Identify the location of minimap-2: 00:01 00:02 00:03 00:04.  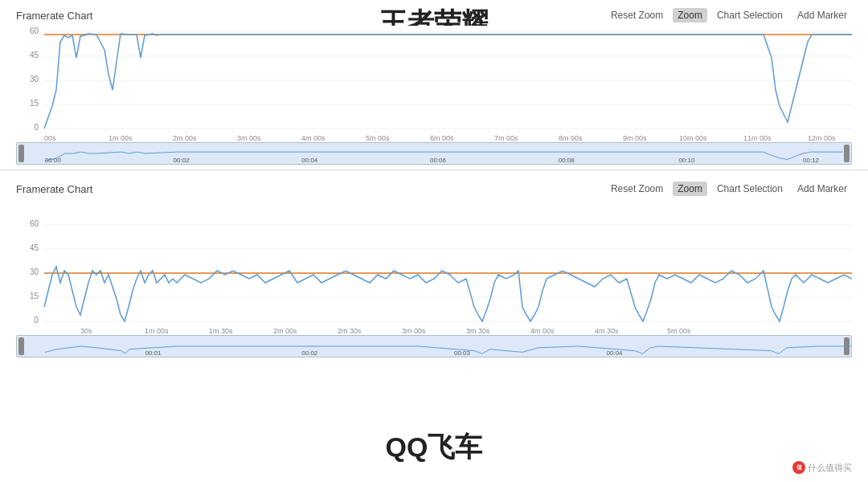
(434, 346).